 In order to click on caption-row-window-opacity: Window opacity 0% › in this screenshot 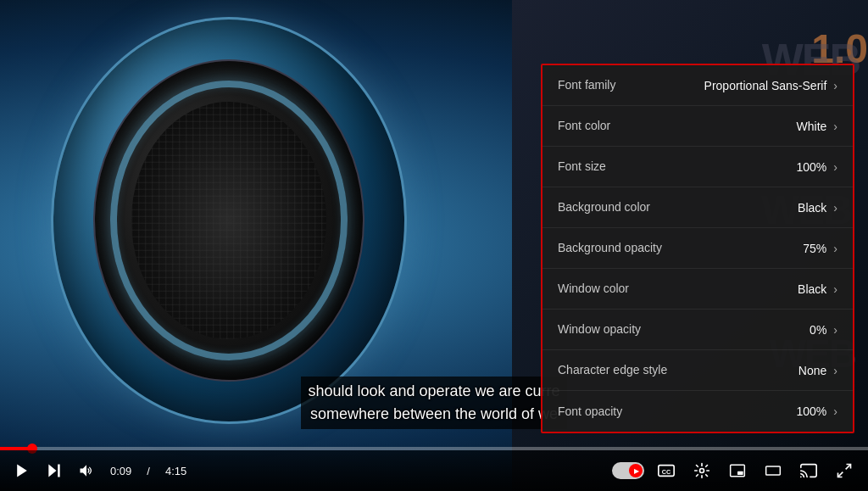, I will do `click(698, 330)`.